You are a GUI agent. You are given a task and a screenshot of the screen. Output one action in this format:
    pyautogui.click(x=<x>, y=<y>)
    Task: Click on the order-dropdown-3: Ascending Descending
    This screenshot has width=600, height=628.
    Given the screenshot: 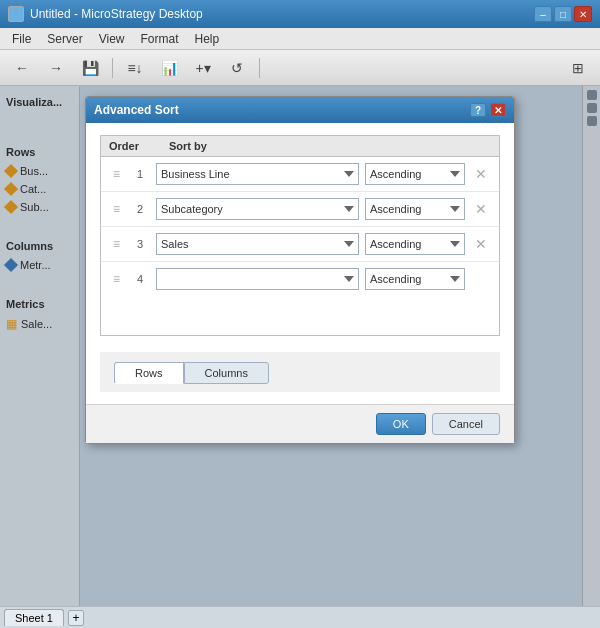 What is the action you would take?
    pyautogui.click(x=415, y=244)
    